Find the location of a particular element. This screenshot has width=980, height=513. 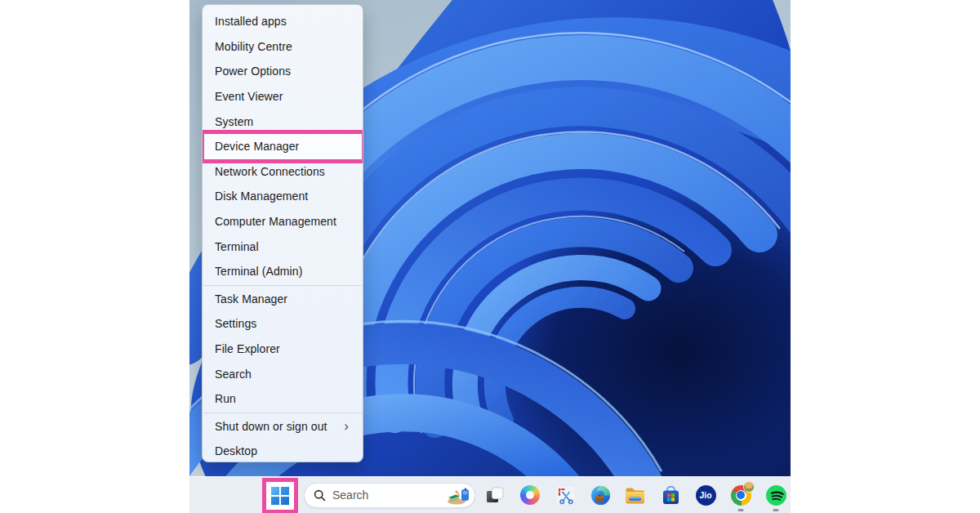

taskbar-icon-row: Jio is located at coordinates (635, 495).